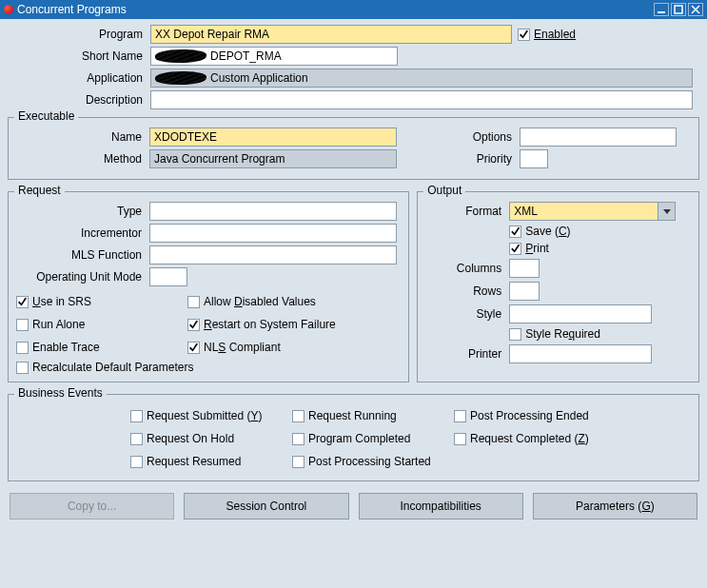  What do you see at coordinates (592, 211) in the screenshot?
I see `format-select: XML` at bounding box center [592, 211].